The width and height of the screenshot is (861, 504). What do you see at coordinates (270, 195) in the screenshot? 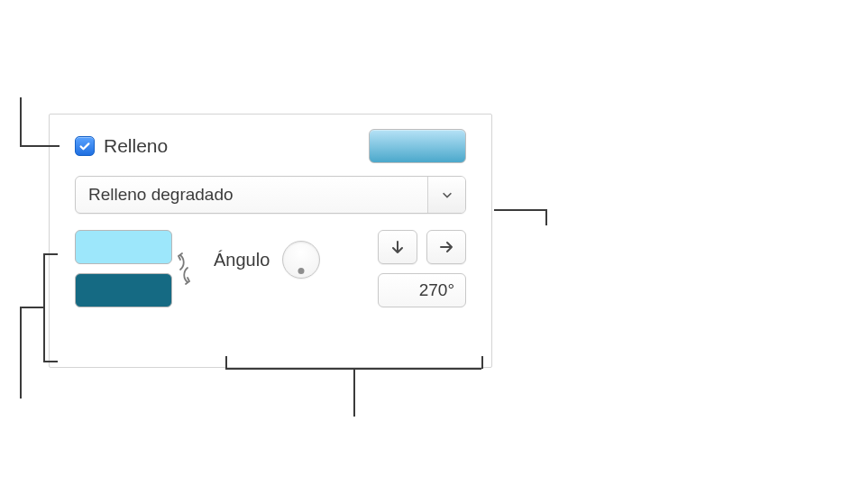
I see `fill-type-dropdown: Relleno degradado` at bounding box center [270, 195].